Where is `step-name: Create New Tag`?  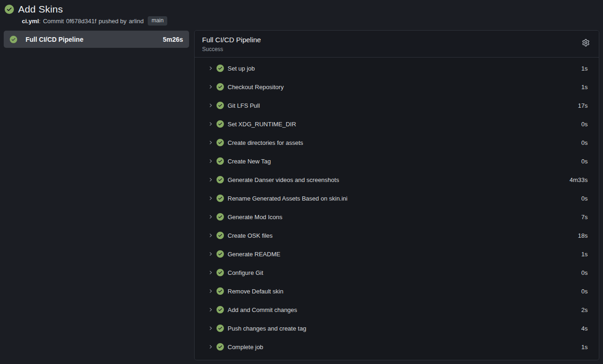 step-name: Create New Tag is located at coordinates (249, 162).